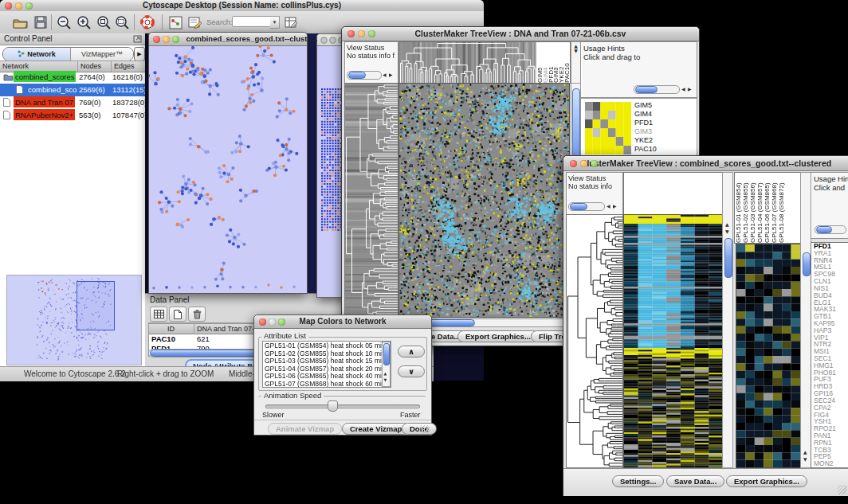  What do you see at coordinates (646, 123) in the screenshot?
I see `zoom-gene-label: PFD1` at bounding box center [646, 123].